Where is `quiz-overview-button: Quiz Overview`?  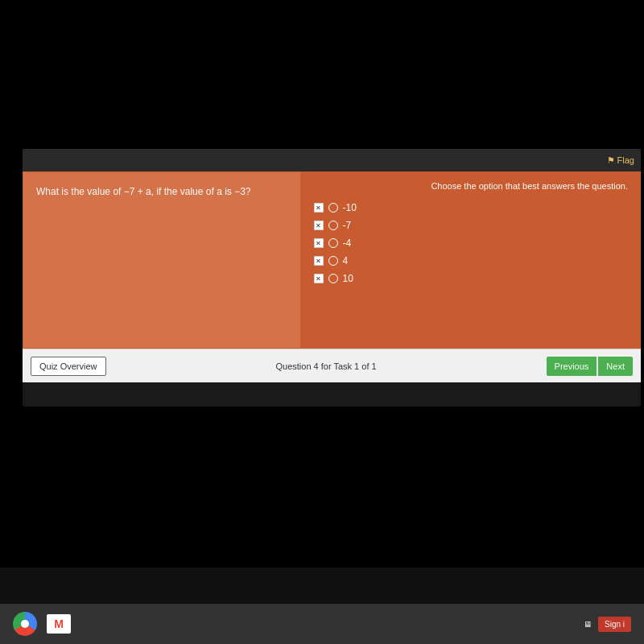 quiz-overview-button: Quiz Overview is located at coordinates (68, 366).